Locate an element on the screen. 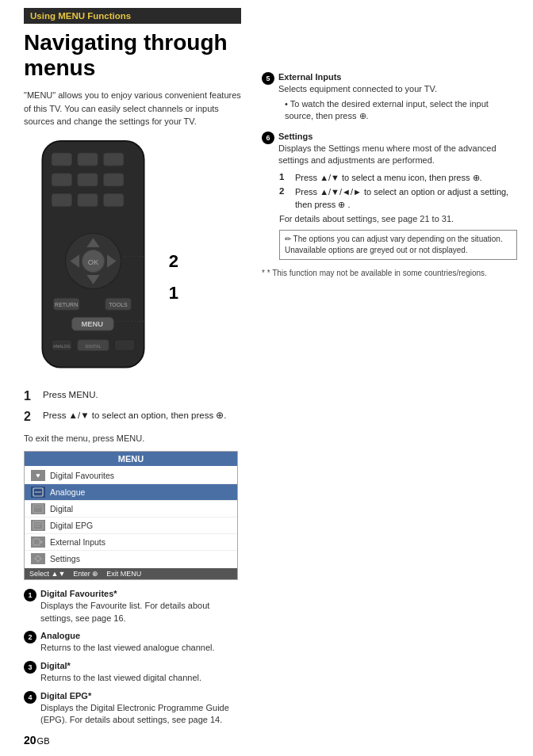 This screenshot has width=533, height=756. circle-num-1: 1 is located at coordinates (30, 595).